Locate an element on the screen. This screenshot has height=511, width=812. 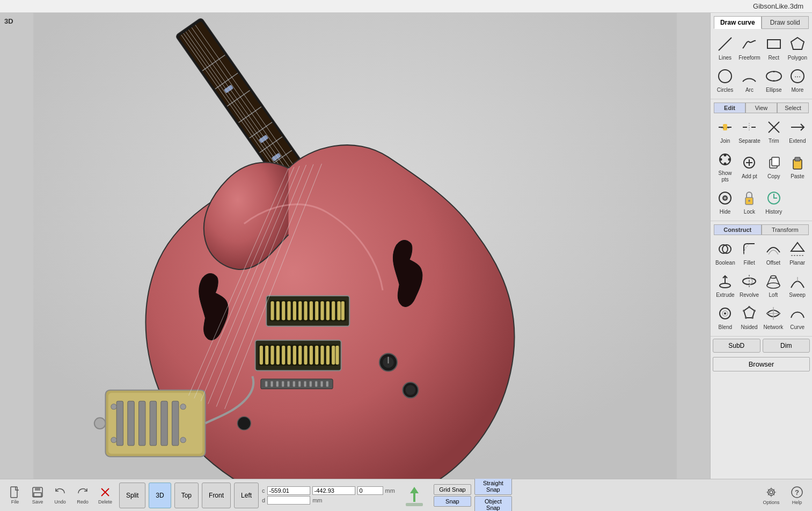
tool-planar: Planar is located at coordinates (798, 253).